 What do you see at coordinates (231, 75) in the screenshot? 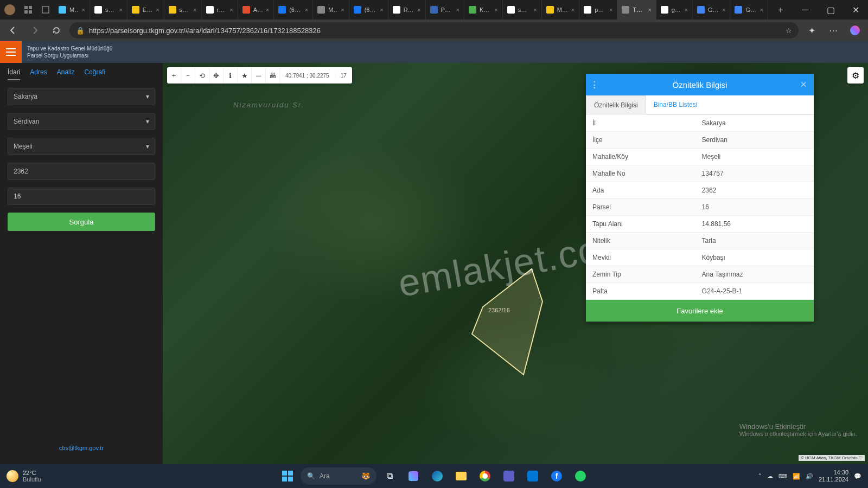
I see `info-button: ℹ` at bounding box center [231, 75].